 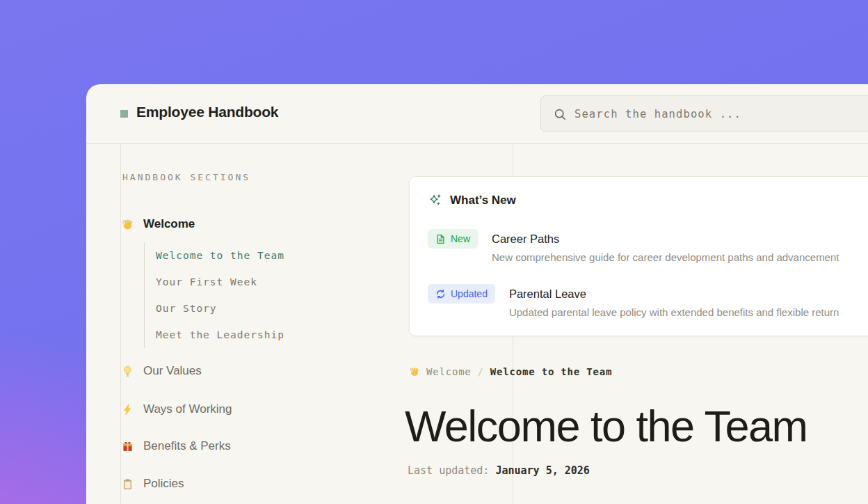 I want to click on sidebar-item-label: Policies, so click(x=164, y=484).